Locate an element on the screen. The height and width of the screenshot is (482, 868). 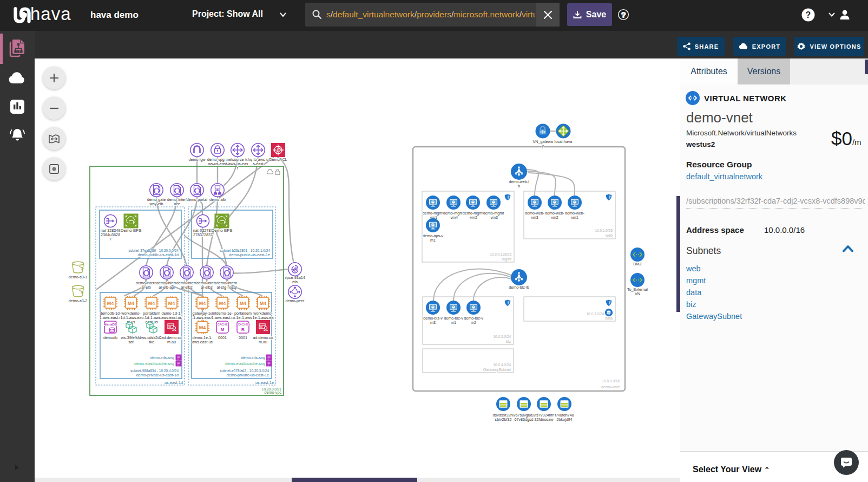
svg-text: -vm4 is located at coordinates (453, 218).